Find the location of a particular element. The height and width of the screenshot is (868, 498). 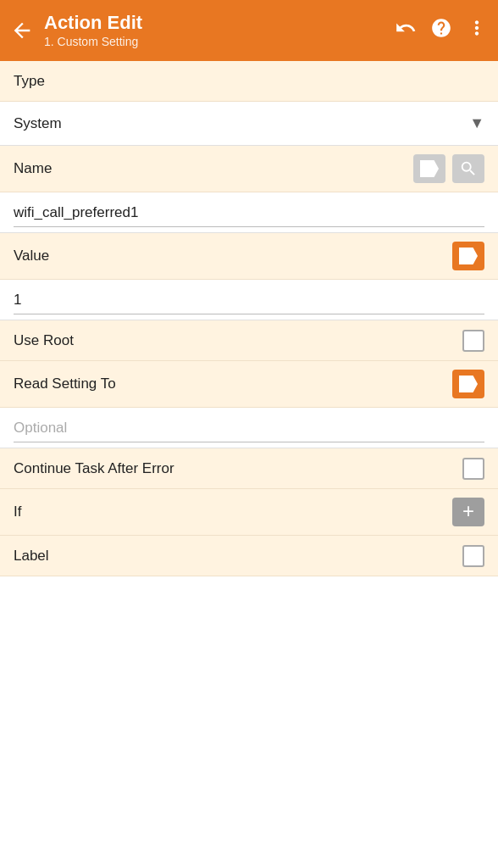

name-input-row is located at coordinates (249, 213).